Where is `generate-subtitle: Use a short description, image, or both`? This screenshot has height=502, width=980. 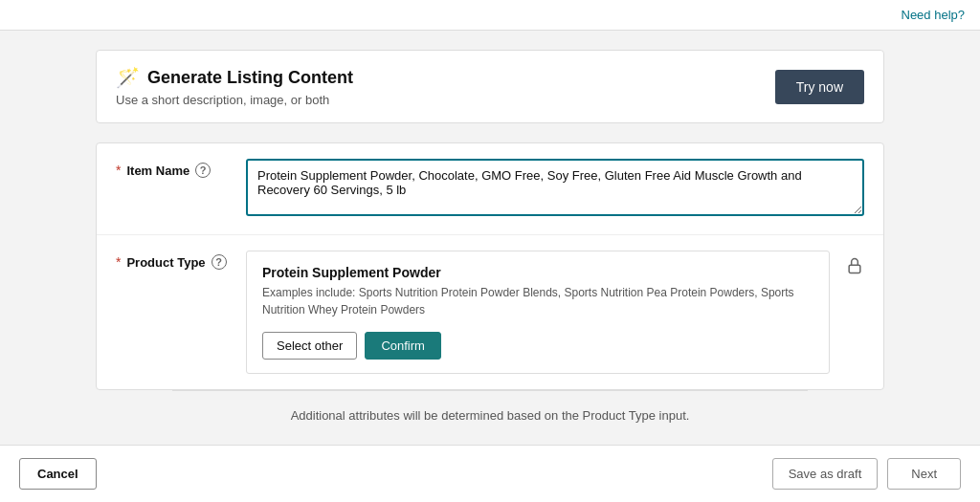
generate-subtitle: Use a short description, image, or both is located at coordinates (234, 99).